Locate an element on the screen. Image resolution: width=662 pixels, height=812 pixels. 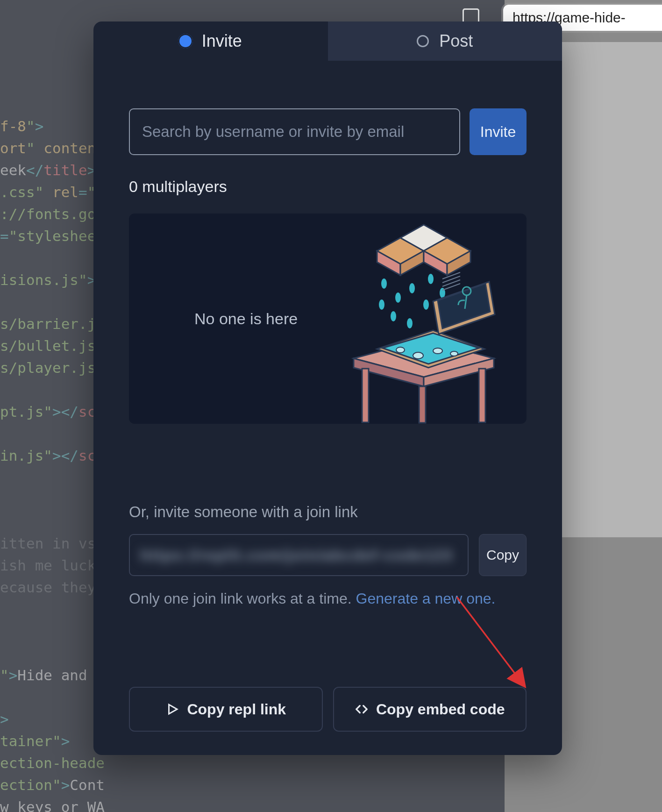
copy-embed-code-button: Copy embed code is located at coordinates (430, 709).